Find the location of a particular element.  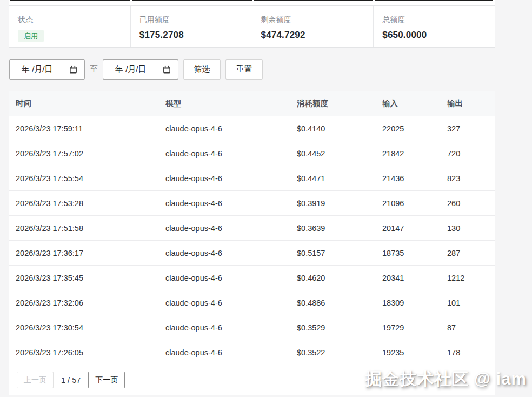

cell-time: 2026/3/23 17:53:28 is located at coordinates (84, 203).